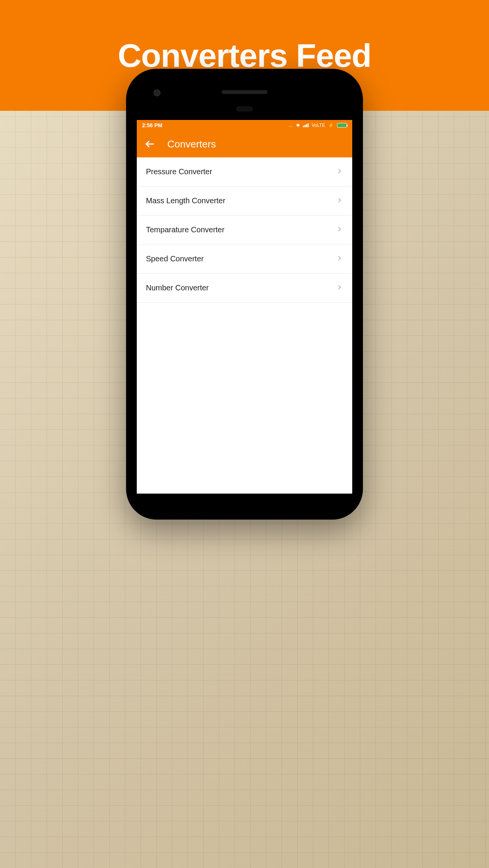 This screenshot has height=868, width=489. Describe the element at coordinates (244, 201) in the screenshot. I see `list-item-mass-length: Mass Length Converter` at that location.